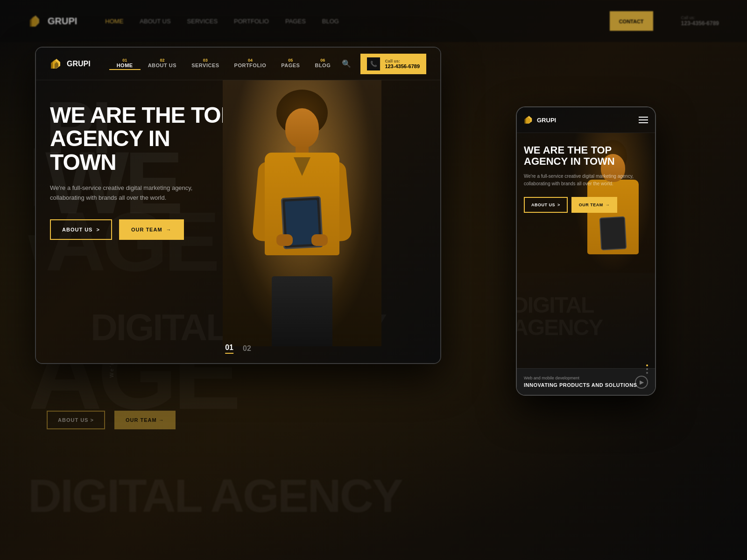 The image size is (747, 560). What do you see at coordinates (586, 180) in the screenshot?
I see `mobile-hero-subtext: We're a full-service creative digital ma…` at bounding box center [586, 180].